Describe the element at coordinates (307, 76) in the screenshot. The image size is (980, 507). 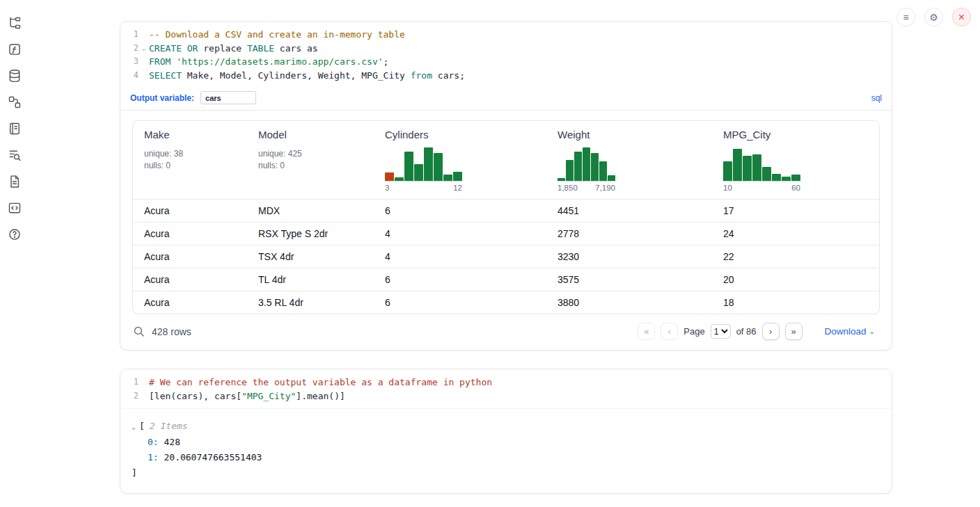
I see `code-text: SELECT Make, Model, Cylinders, Weight, M…` at that location.